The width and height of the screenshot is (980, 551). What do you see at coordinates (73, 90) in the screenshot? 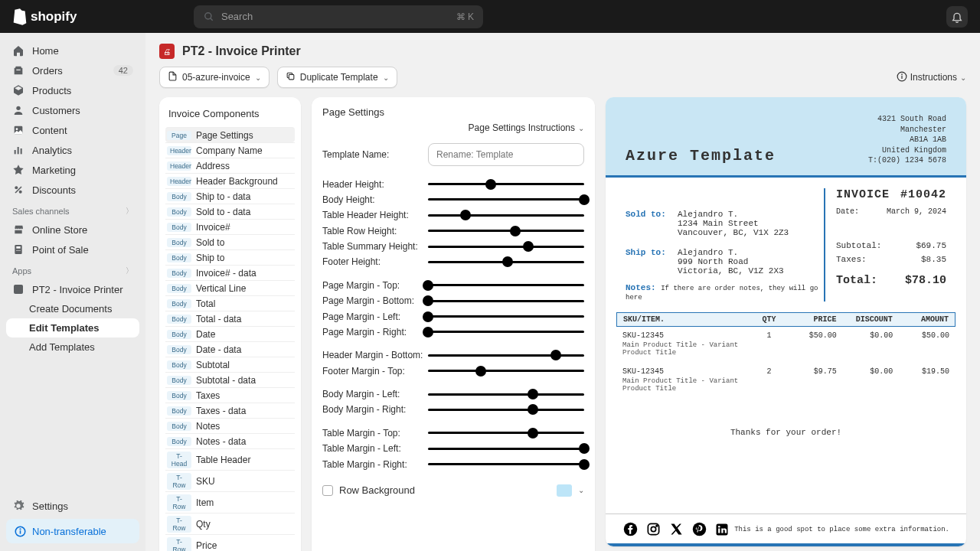
I see `nav-products: Products` at bounding box center [73, 90].